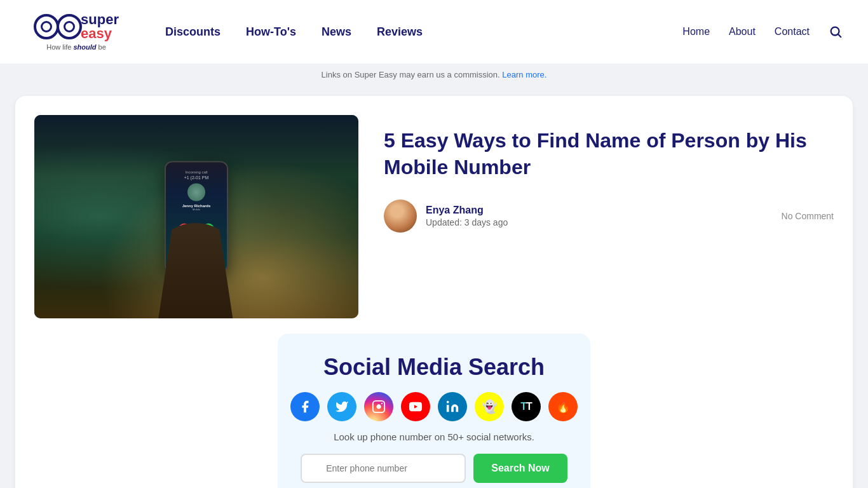 The image size is (868, 488). Describe the element at coordinates (410, 75) in the screenshot. I see `commission-text: Links on Super Easy may earn us a commis…` at that location.